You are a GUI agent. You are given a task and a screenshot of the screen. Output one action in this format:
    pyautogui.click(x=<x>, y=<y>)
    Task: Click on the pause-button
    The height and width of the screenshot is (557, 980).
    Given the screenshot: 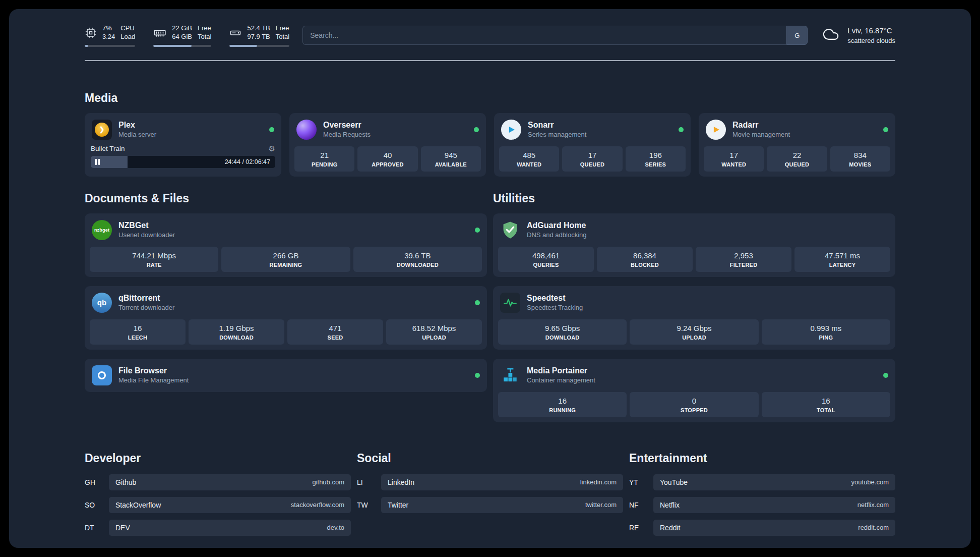 What is the action you would take?
    pyautogui.click(x=97, y=162)
    